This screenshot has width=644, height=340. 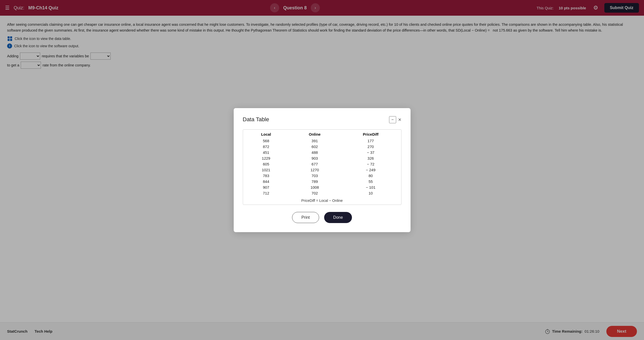 What do you see at coordinates (371, 176) in the screenshot?
I see `table-cell: 80` at bounding box center [371, 176].